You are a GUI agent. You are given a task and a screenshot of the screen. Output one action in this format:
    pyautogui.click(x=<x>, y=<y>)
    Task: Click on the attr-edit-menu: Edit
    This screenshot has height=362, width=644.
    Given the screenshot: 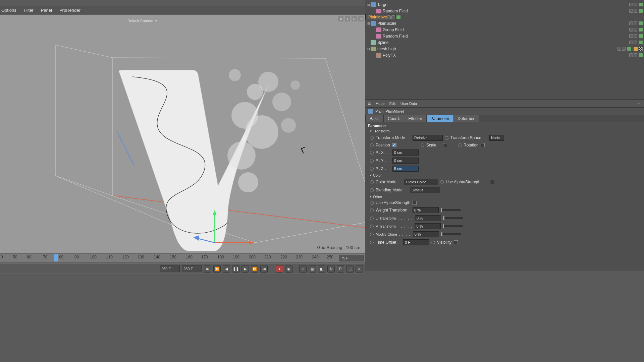 What is the action you would take?
    pyautogui.click(x=392, y=104)
    